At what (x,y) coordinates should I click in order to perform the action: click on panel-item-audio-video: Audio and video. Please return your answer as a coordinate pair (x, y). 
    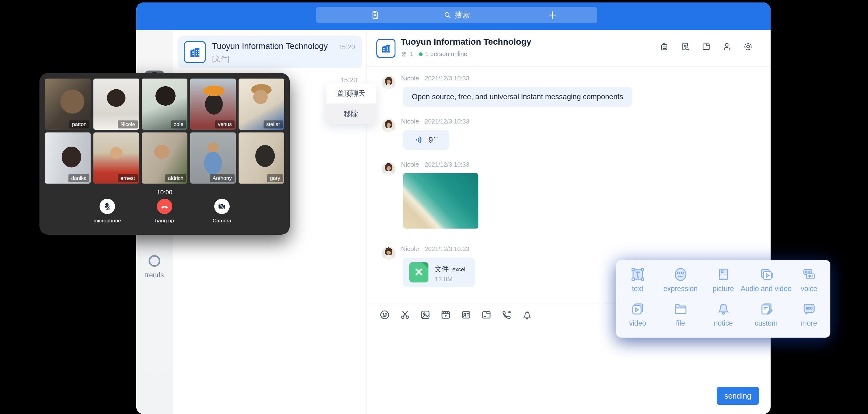
    Looking at the image, I should click on (766, 282).